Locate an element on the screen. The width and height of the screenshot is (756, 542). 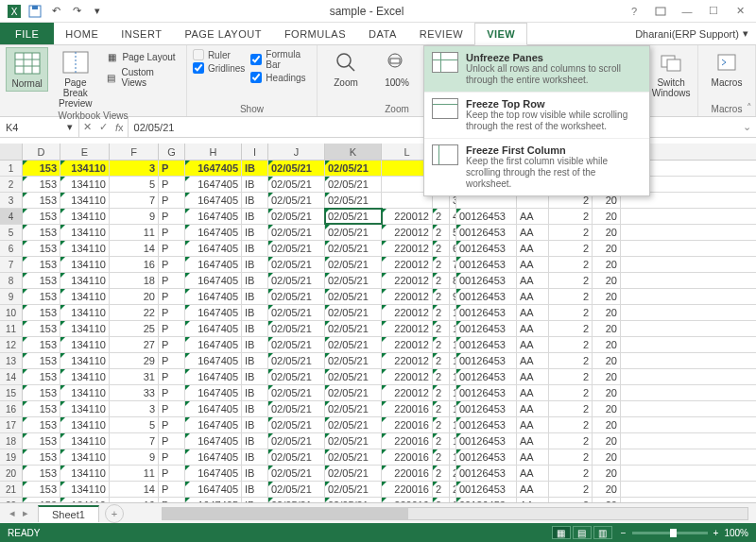
formula-bar-checkbox: Formula Bar is located at coordinates (281, 59).